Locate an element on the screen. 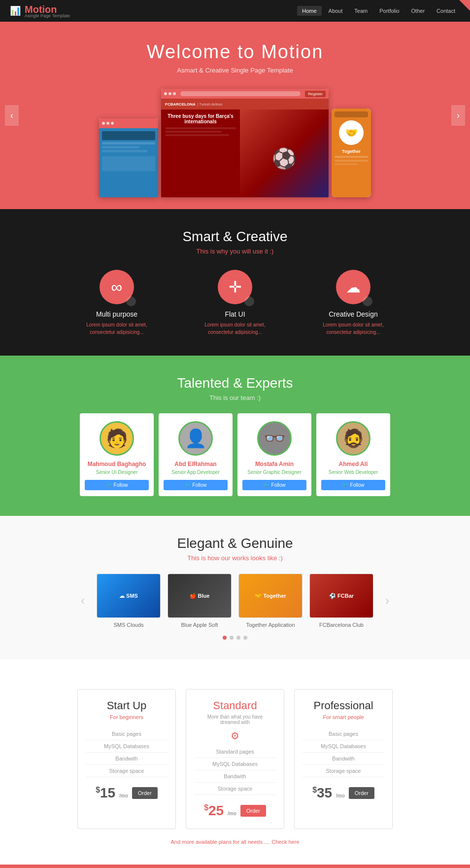  member-role-2: Senior App Developer is located at coordinates (196, 472).